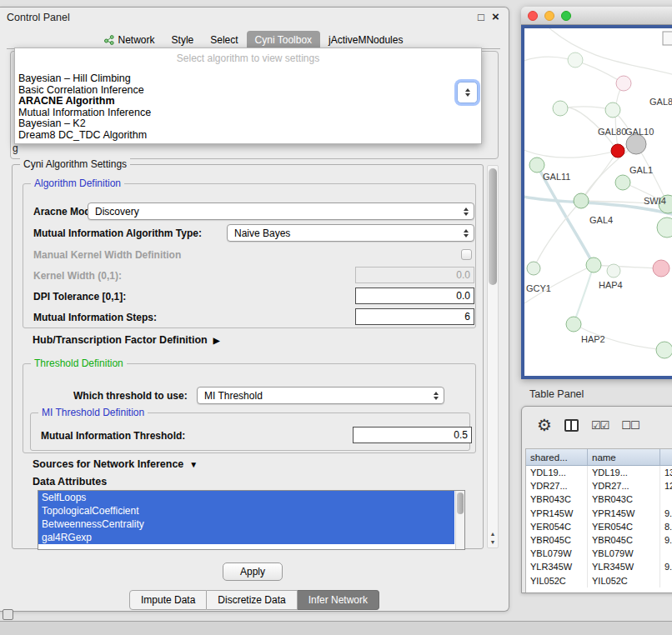  Describe the element at coordinates (320, 395) in the screenshot. I see `which-threshold-select: MI Threshold` at that location.